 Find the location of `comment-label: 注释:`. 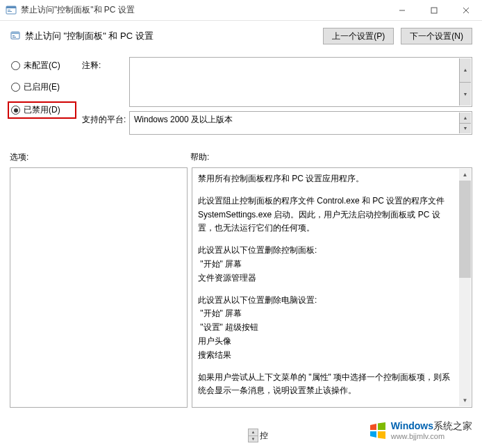

comment-label: 注释: is located at coordinates (106, 64).